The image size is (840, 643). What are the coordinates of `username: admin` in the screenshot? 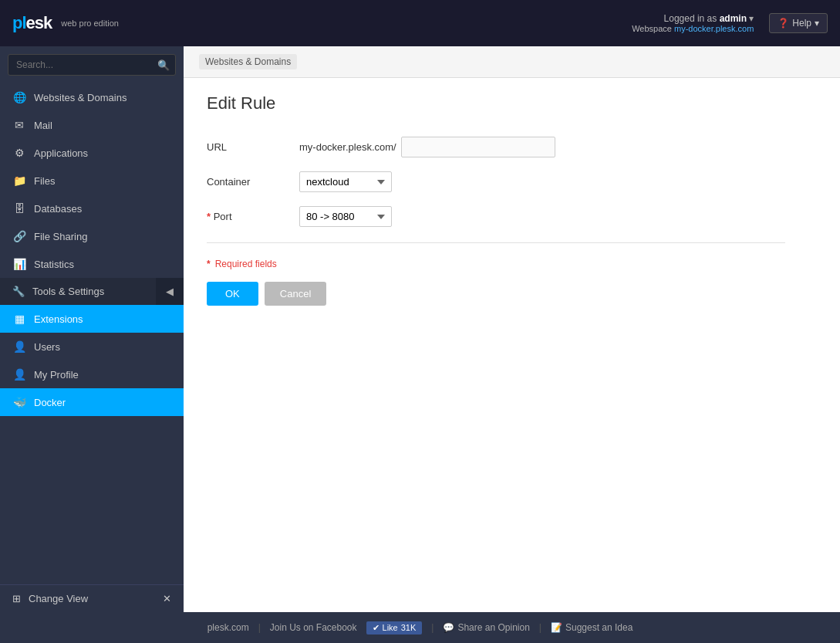 It's located at (733, 19).